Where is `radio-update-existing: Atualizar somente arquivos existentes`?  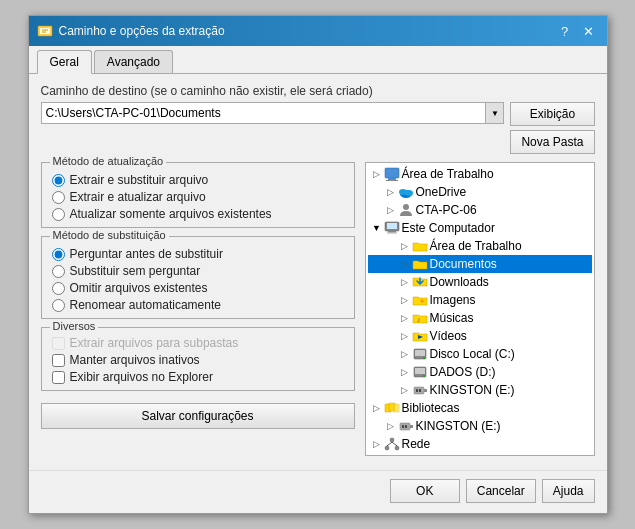
radio-update-existing: Atualizar somente arquivos existentes is located at coordinates (198, 214).